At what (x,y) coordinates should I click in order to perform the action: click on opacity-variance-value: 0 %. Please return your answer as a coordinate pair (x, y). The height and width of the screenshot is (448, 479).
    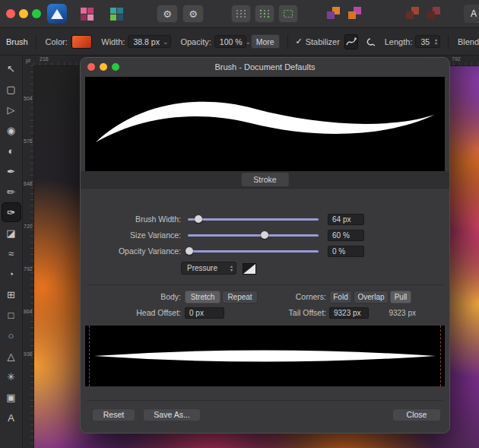
    Looking at the image, I should click on (346, 251).